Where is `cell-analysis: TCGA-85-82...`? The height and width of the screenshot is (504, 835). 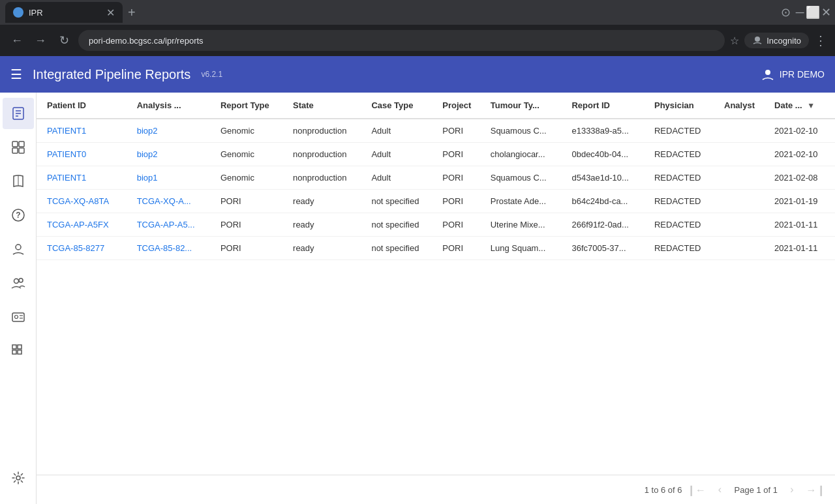
cell-analysis: TCGA-85-82... is located at coordinates (174, 248).